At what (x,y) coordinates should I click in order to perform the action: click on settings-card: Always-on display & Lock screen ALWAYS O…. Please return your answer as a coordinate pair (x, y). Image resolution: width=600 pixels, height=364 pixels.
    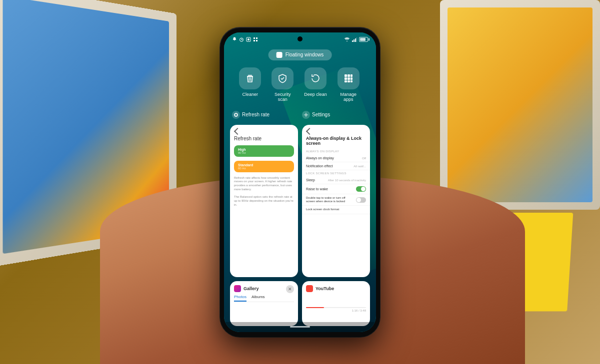
    Looking at the image, I should click on (336, 201).